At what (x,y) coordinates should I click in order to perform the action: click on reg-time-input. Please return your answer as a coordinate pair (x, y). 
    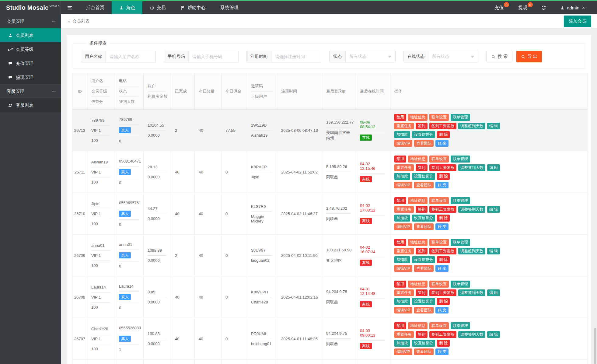
    Looking at the image, I should click on (296, 57).